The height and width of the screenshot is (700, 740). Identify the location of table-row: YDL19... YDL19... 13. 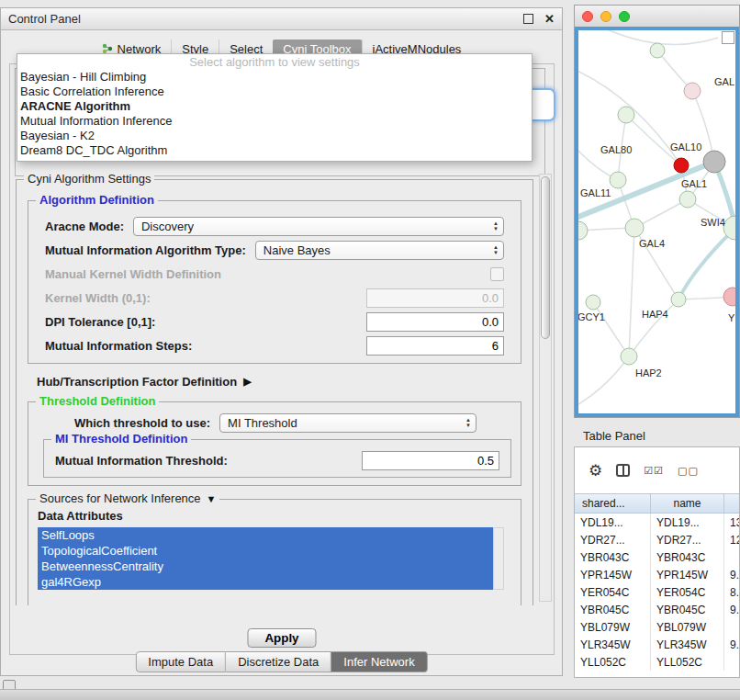
(657, 522).